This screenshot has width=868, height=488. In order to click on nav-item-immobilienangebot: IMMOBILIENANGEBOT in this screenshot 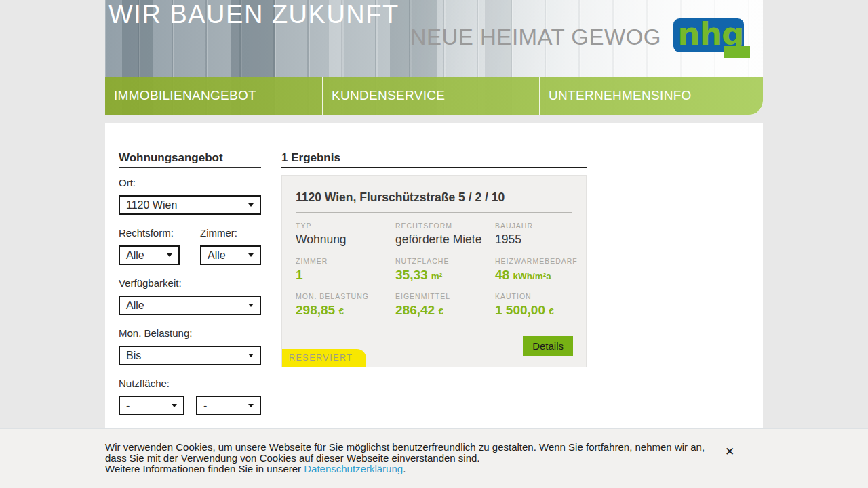, I will do `click(214, 96)`.